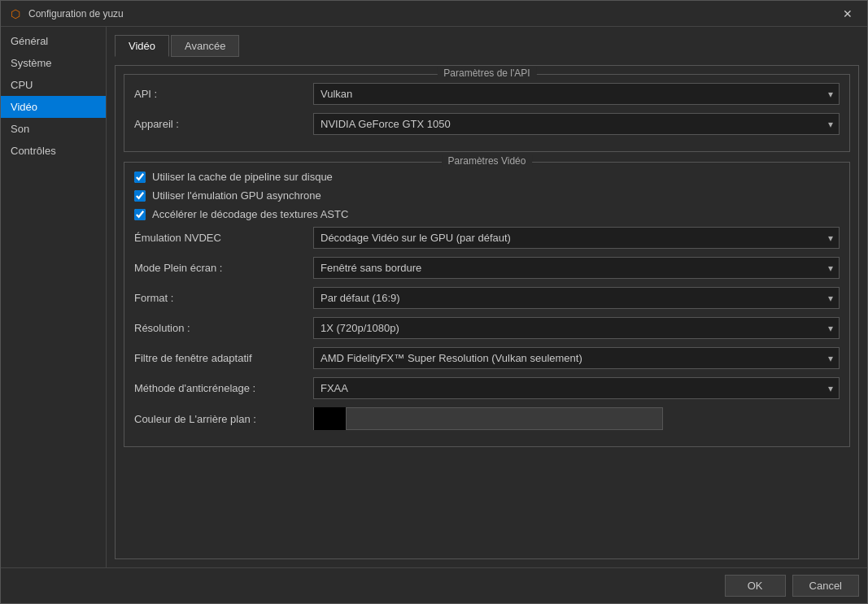 This screenshot has height=604, width=868. I want to click on app-icon: ⬡, so click(15, 14).